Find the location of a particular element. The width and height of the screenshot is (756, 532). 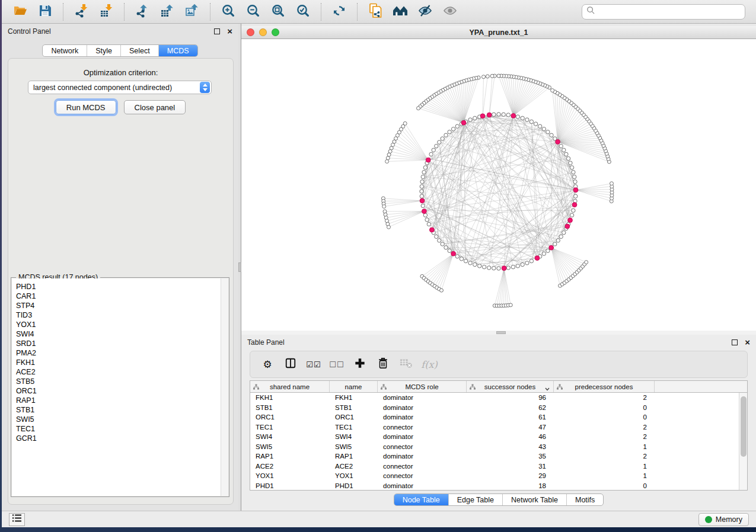

checked-boxes-icon: ☑☑ is located at coordinates (313, 365).